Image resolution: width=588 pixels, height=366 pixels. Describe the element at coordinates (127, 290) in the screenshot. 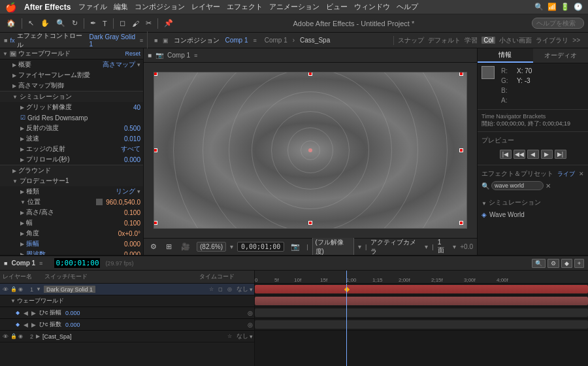

I see `layer-1-row: 👁 🔒 ◉ 1 Dark Gray Solid 1 ☆ ◻ ◎ なし ▾` at that location.